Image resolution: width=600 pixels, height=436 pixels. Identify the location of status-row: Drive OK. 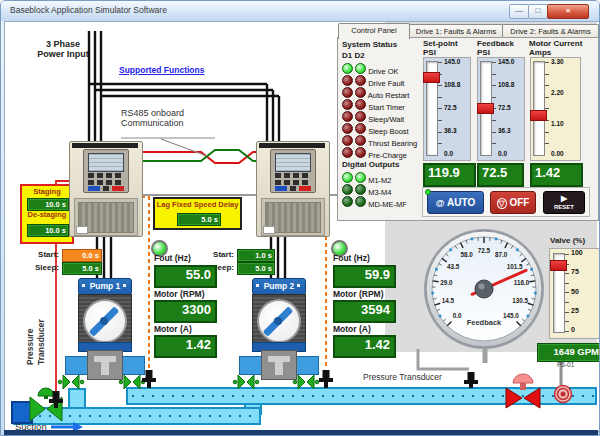
(370, 68).